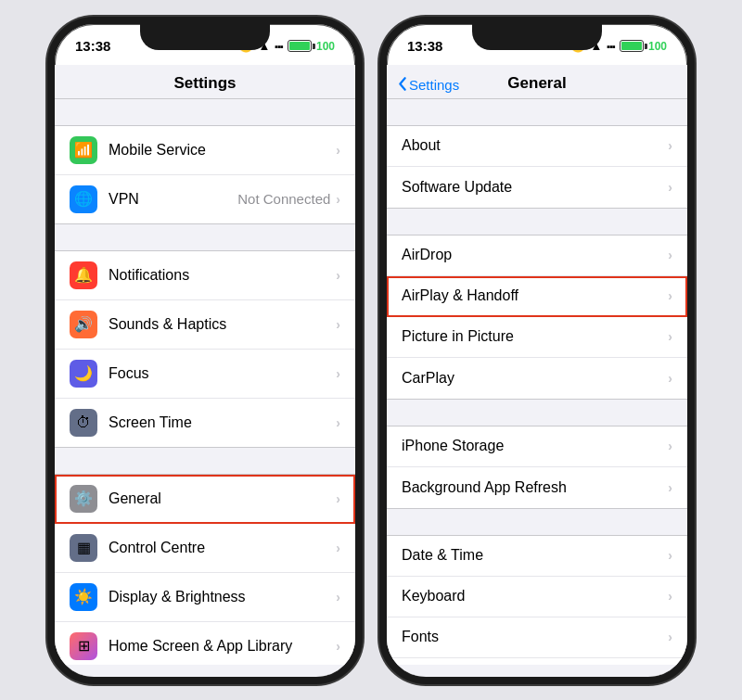 The image size is (742, 700). I want to click on list-item: ⊞ Home Screen & App Library ›, so click(205, 643).